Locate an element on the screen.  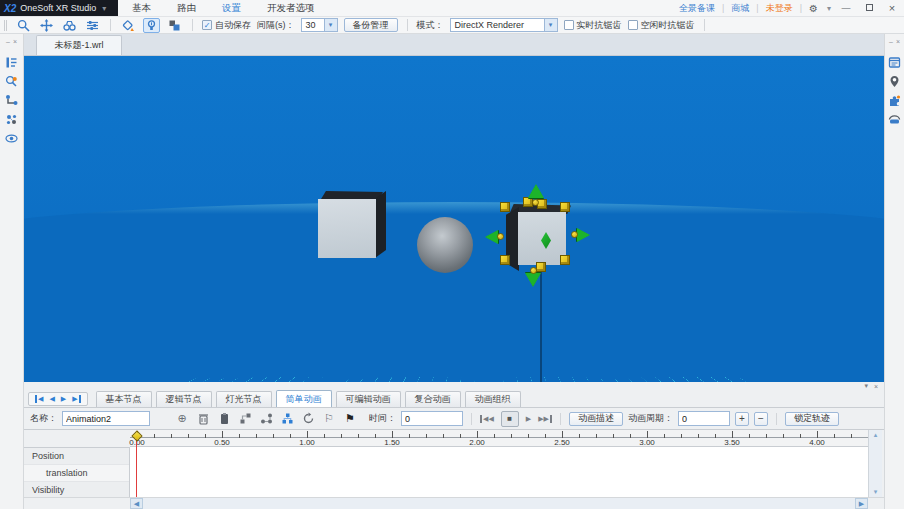
clipboard-button is located at coordinates (224, 419).